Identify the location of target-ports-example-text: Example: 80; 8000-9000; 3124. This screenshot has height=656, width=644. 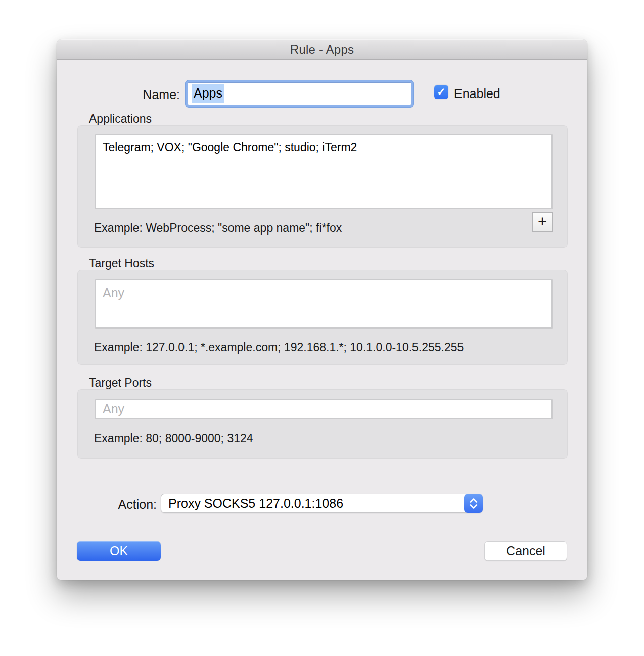
(174, 439).